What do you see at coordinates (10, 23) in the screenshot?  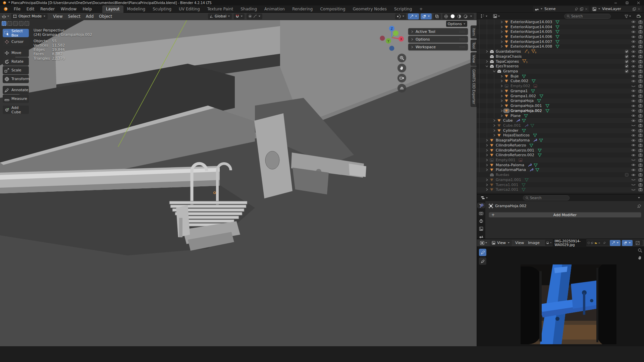 I see `select-extend-icon` at bounding box center [10, 23].